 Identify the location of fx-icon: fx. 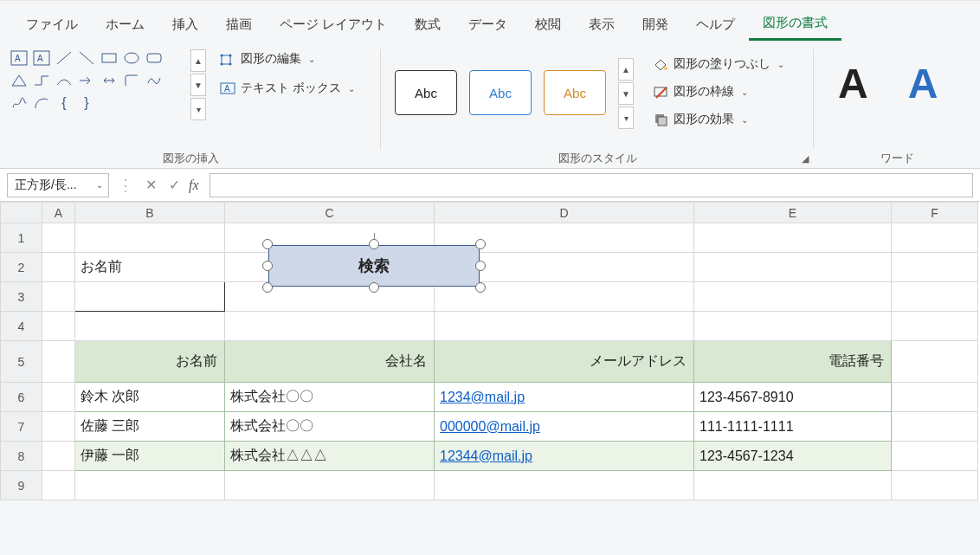
(194, 185).